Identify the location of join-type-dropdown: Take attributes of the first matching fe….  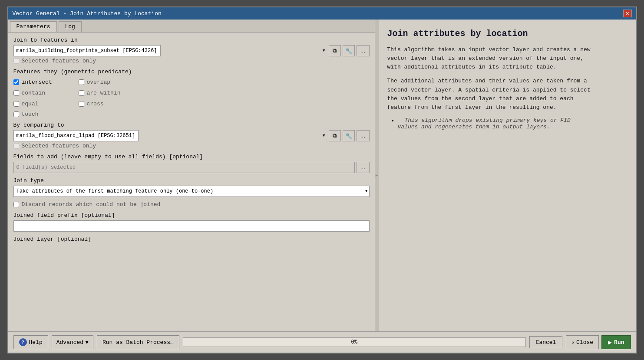
(192, 191).